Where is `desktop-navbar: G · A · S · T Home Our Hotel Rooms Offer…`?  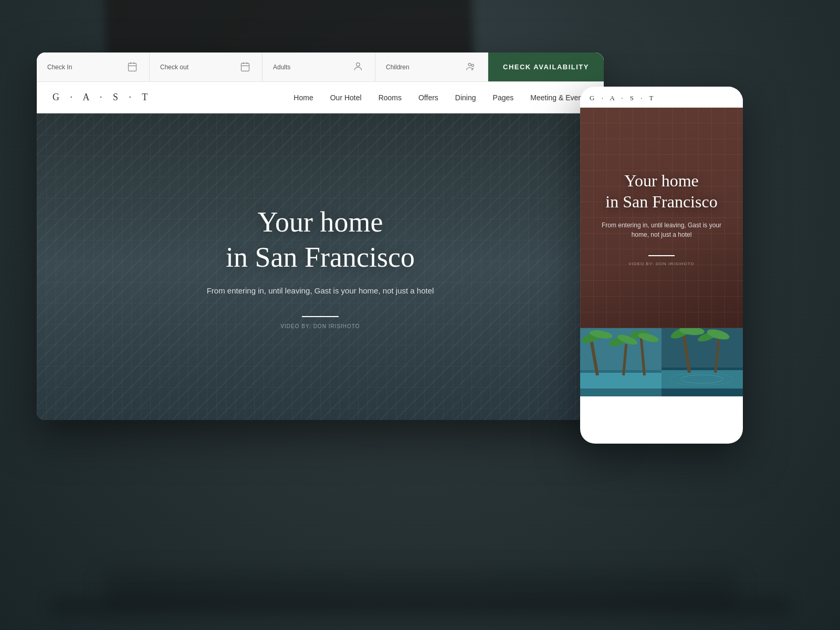 desktop-navbar: G · A · S · T Home Our Hotel Rooms Offer… is located at coordinates (320, 98).